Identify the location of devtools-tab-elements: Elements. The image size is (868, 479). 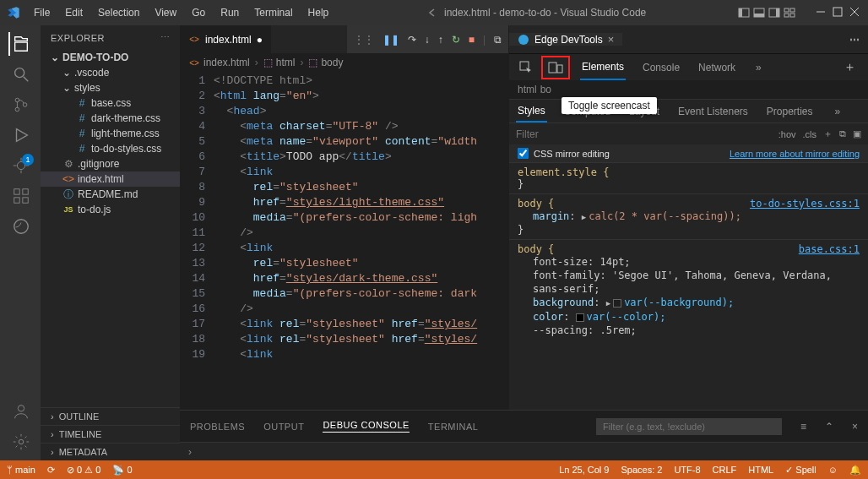
(603, 68).